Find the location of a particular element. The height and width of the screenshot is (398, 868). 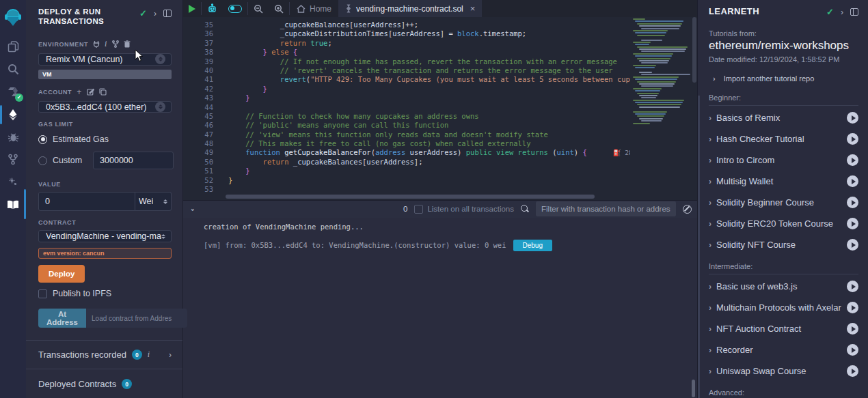

value-unit-select: Wei is located at coordinates (153, 201).